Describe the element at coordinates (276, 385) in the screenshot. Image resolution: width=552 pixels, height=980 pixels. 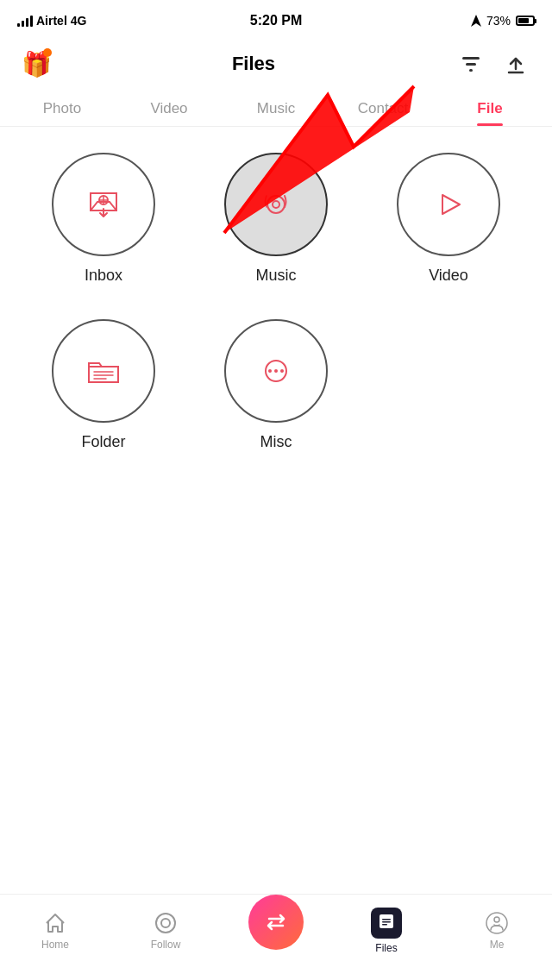
I see `grid-row-2: Folder Misc` at that location.